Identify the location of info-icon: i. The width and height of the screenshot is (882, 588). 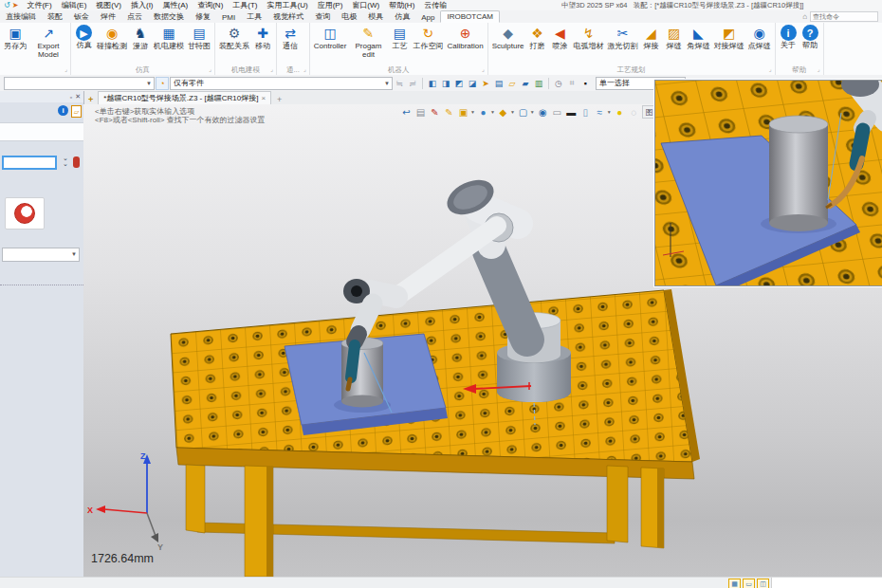
(63, 110).